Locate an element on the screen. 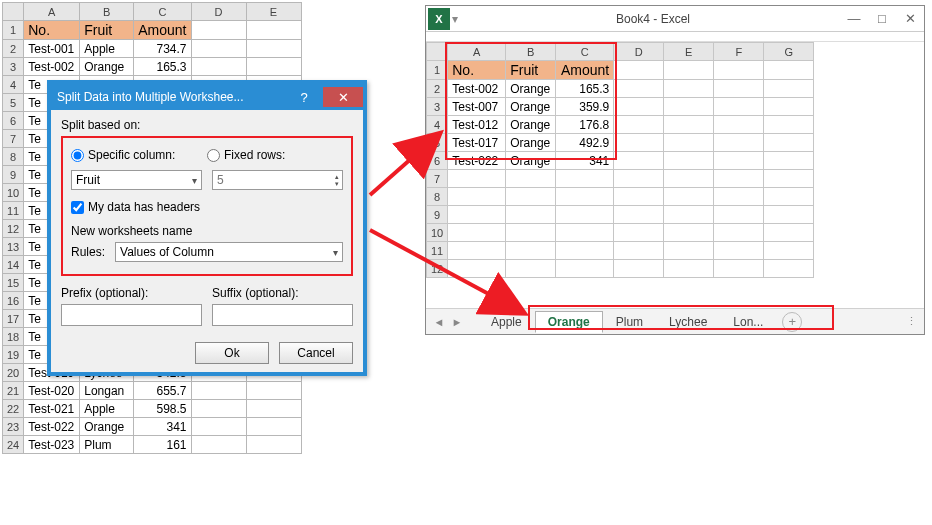 The height and width of the screenshot is (525, 932). radio-fixed-rows: Fixed rows: is located at coordinates (275, 155).